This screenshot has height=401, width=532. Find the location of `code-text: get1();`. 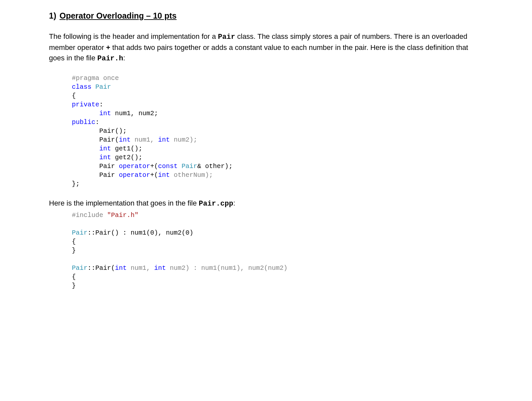

code-text: get1(); is located at coordinates (127, 149).